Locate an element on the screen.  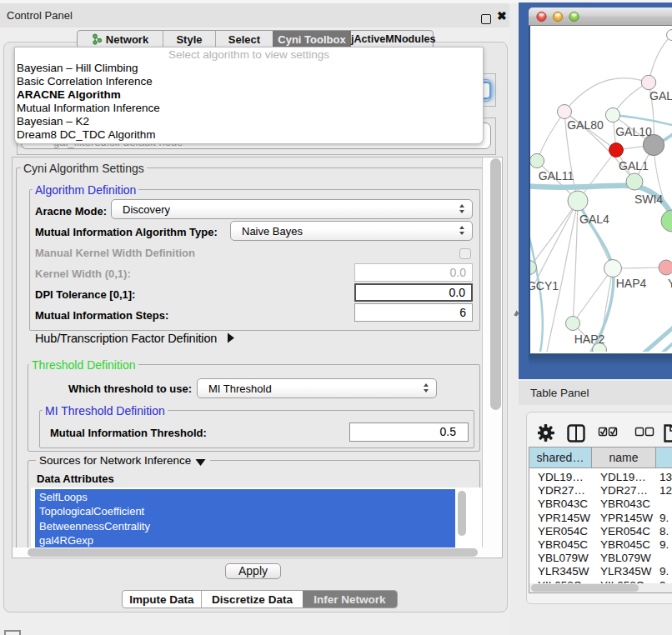
svg-text: GAL10 is located at coordinates (634, 132).